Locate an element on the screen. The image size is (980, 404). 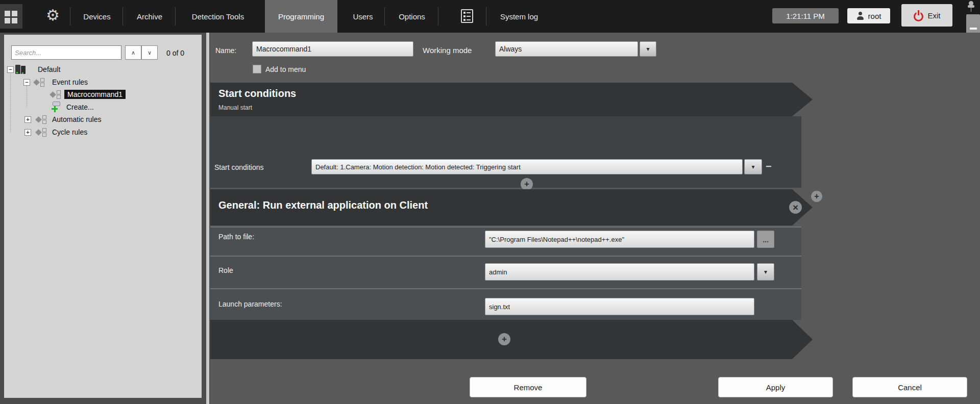
start-condition-dropdown-button: ▾ is located at coordinates (753, 167).